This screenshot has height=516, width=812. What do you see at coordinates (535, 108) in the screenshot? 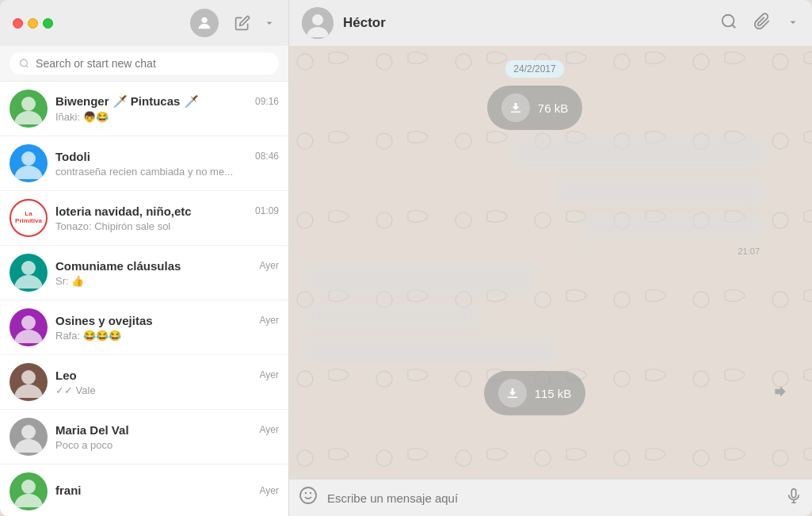
I see `file-download-1: 76 kB` at bounding box center [535, 108].